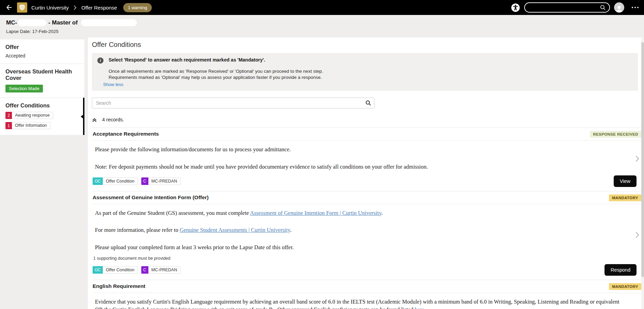 The image size is (644, 309). What do you see at coordinates (316, 213) in the screenshot?
I see `inline-link: Assessment of Genuine Intention Form | C…` at bounding box center [316, 213].